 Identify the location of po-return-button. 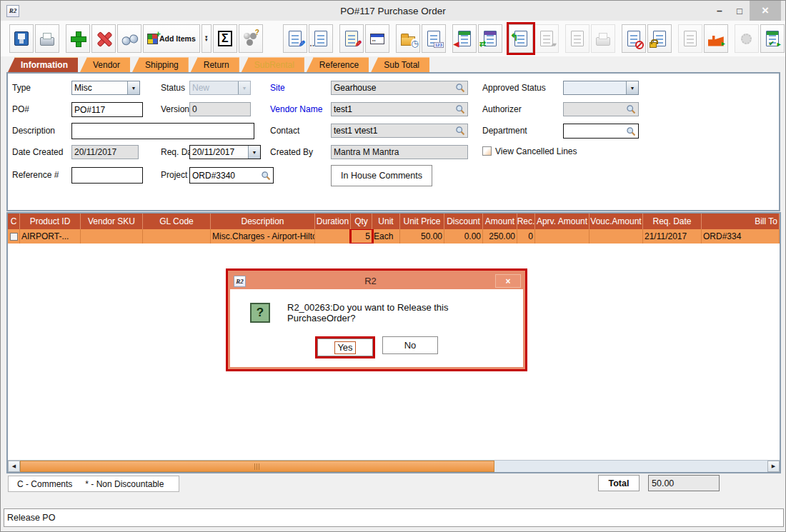
(464, 39).